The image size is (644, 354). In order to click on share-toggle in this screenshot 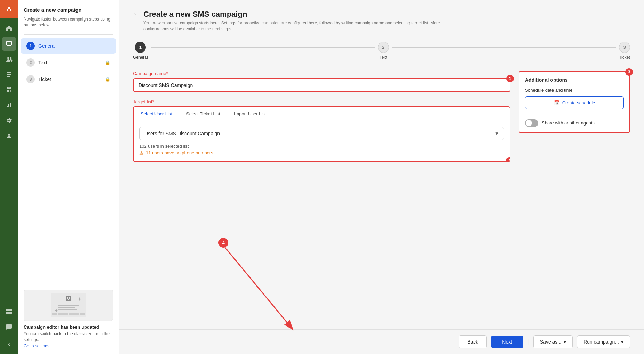, I will do `click(532, 123)`.